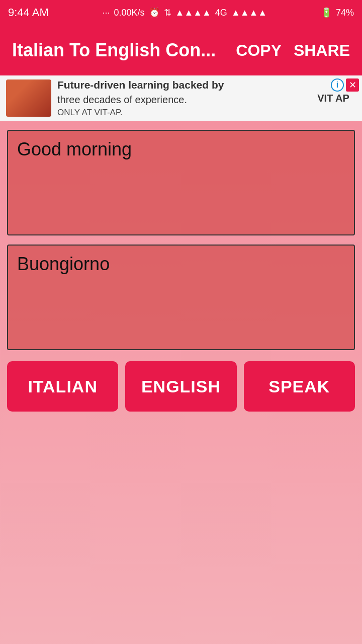 The image size is (362, 644). I want to click on italian-button: ITALIAN, so click(62, 386).